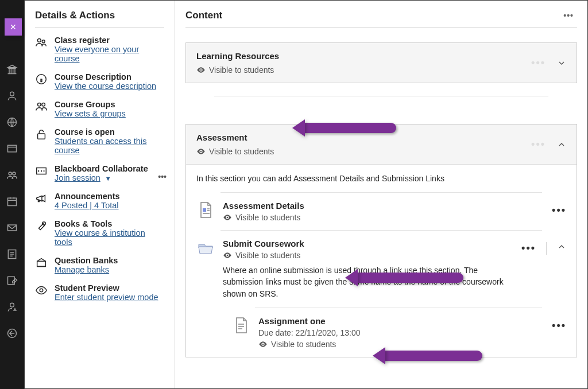  I want to click on users-icon, so click(41, 42).